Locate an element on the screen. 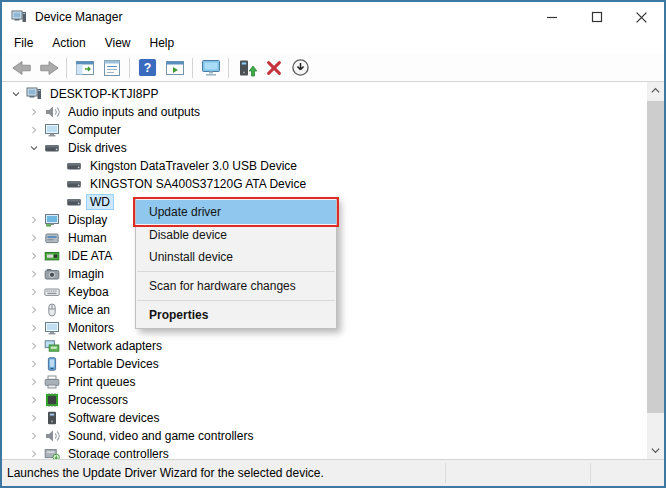 The image size is (666, 488). uninstall-icon is located at coordinates (274, 68).